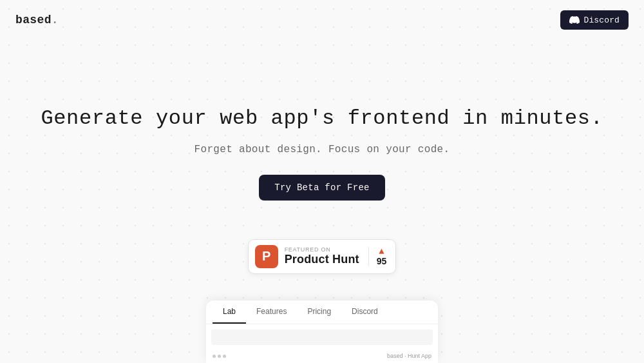 The height and width of the screenshot is (363, 644). I want to click on tab-discord: Discord, so click(365, 312).